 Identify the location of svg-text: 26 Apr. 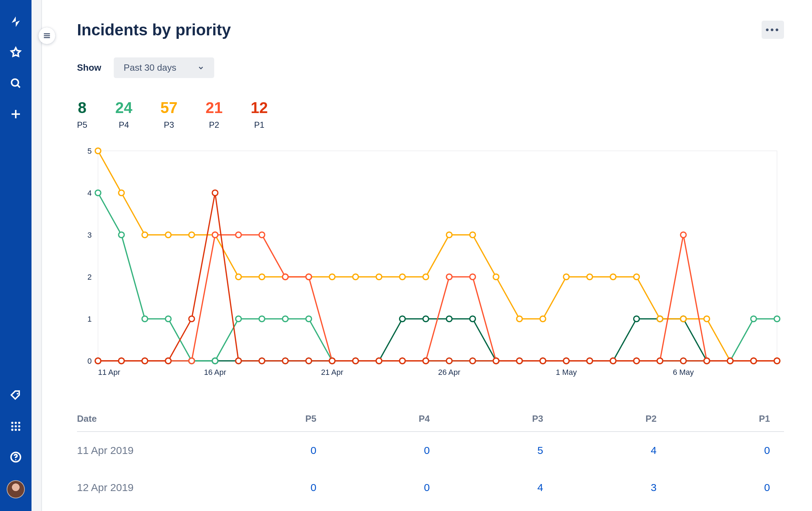
(449, 372).